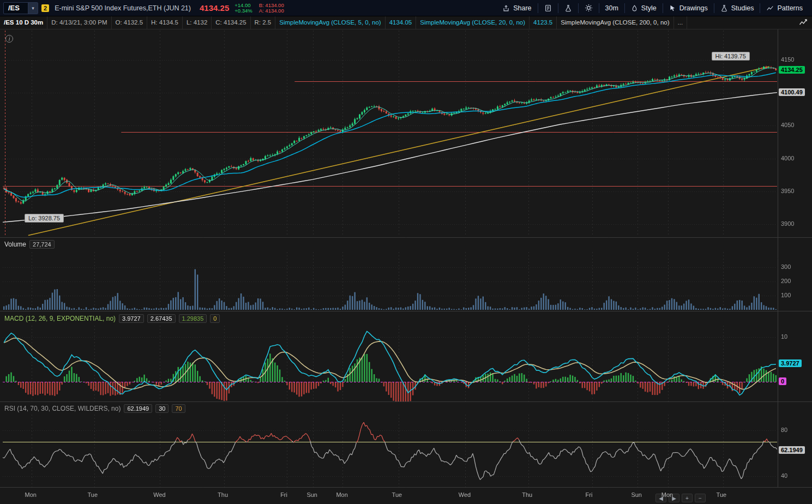 Image resolution: width=812 pixels, height=504 pixels. Describe the element at coordinates (787, 158) in the screenshot. I see `axis-tick-label: 4000` at that location.